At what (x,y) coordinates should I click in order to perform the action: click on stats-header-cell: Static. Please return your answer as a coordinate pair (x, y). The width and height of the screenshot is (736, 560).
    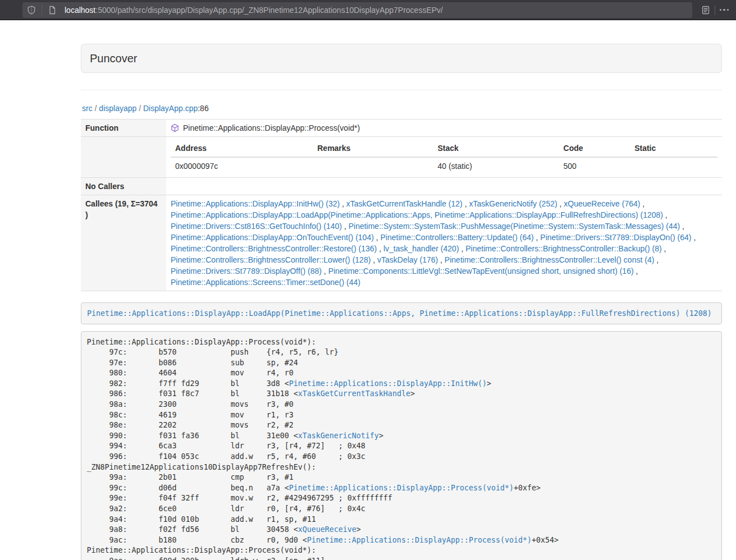
    Looking at the image, I should click on (674, 148).